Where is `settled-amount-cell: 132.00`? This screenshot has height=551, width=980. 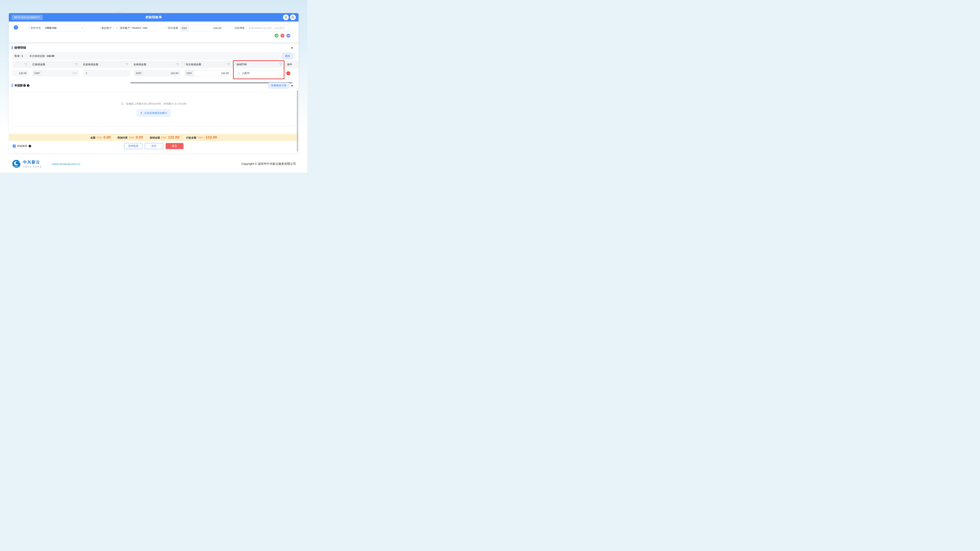
settled-amount-cell: 132.00 is located at coordinates (21, 73).